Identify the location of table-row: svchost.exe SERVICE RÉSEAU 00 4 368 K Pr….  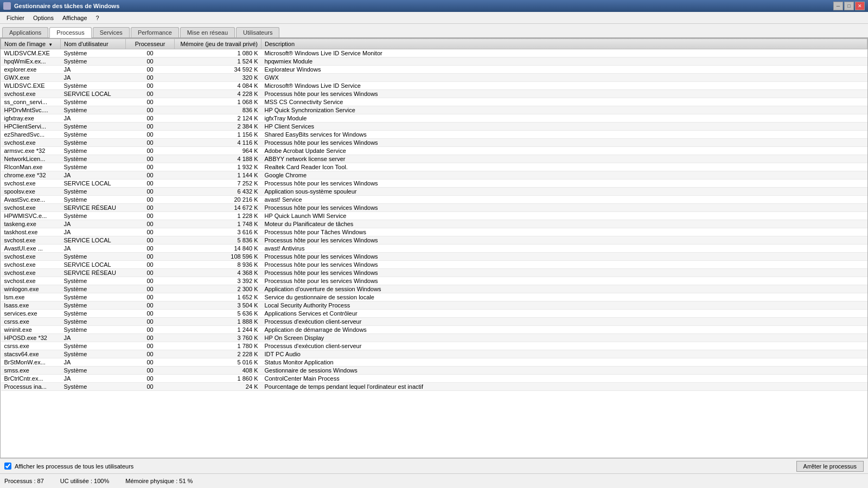
(434, 273).